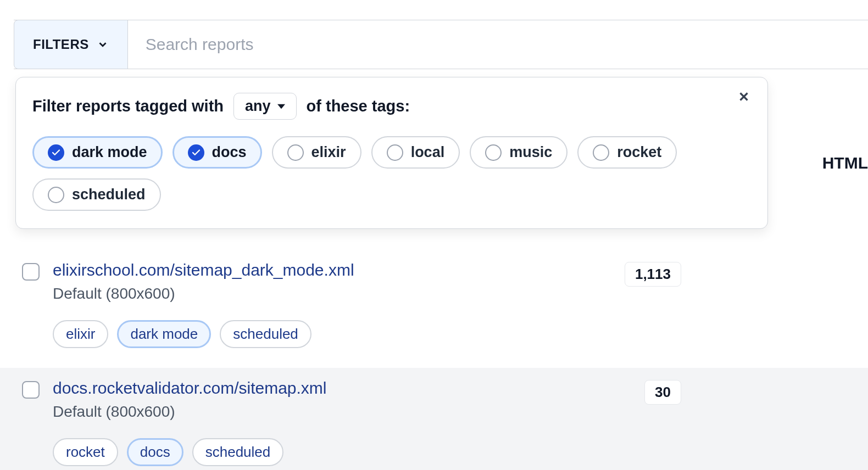 This screenshot has width=868, height=470. What do you see at coordinates (97, 194) in the screenshot?
I see `filter-tag-chip: scheduled` at bounding box center [97, 194].